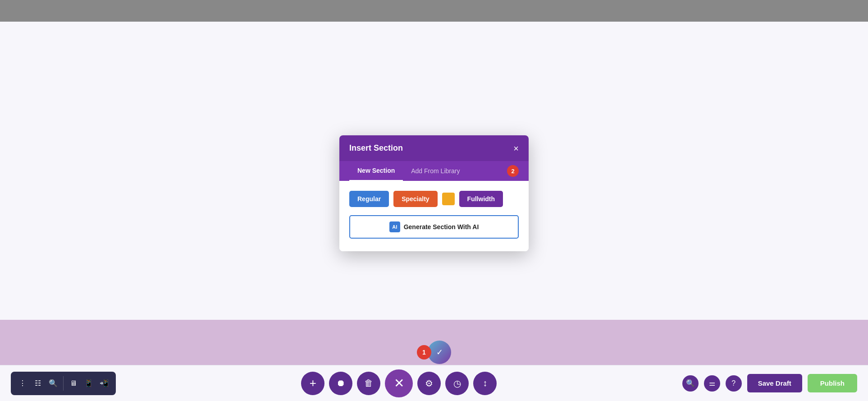  What do you see at coordinates (516, 148) in the screenshot?
I see `modal-close-button: ×` at bounding box center [516, 148].